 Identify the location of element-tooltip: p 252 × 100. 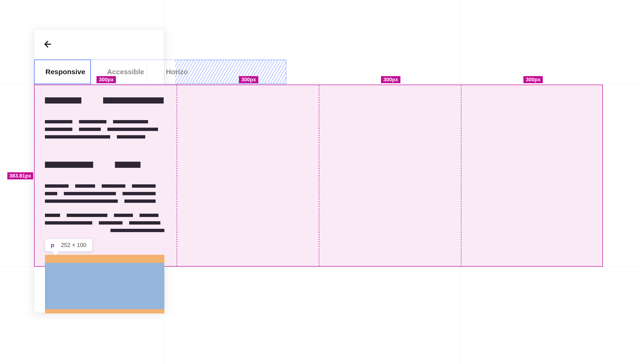
(69, 245).